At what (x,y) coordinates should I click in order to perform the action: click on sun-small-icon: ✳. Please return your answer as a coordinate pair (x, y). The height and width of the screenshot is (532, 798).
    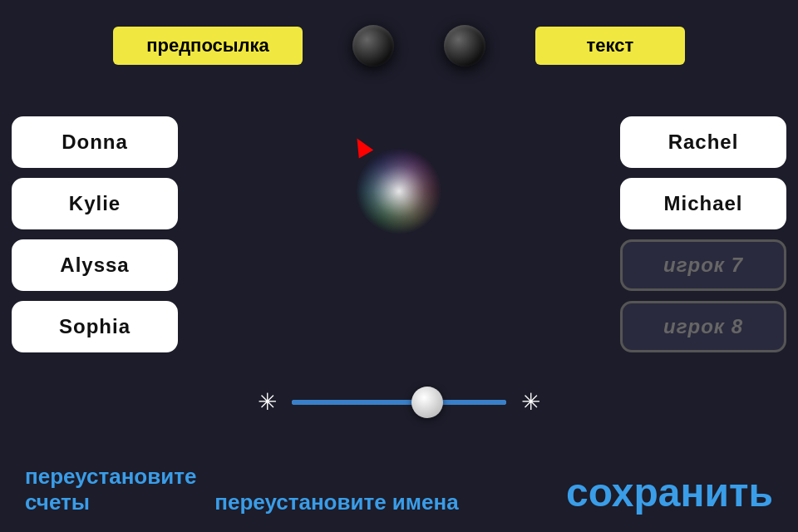
    Looking at the image, I should click on (268, 402).